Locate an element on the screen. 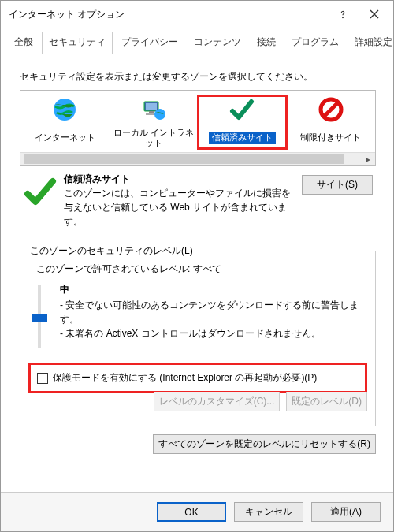  apply-button: 適用(A) is located at coordinates (346, 512).